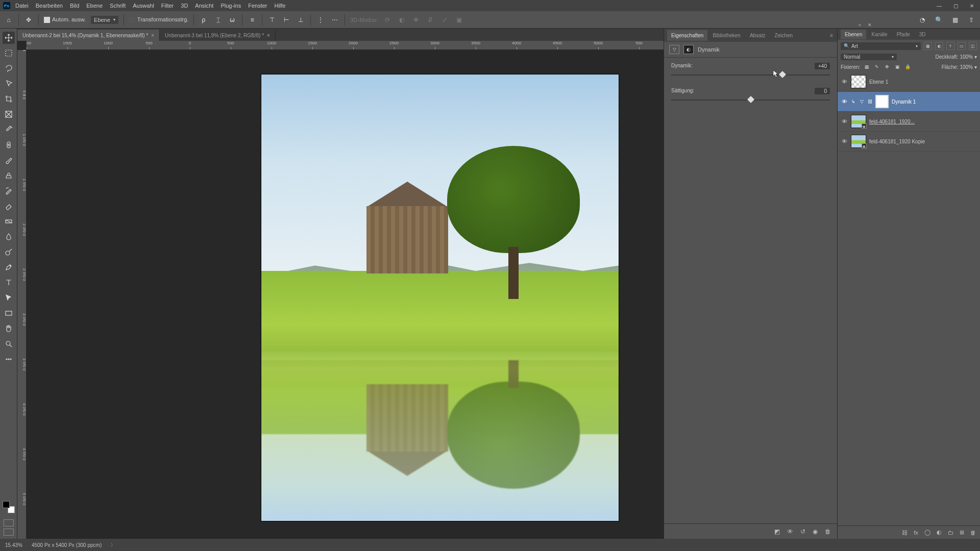 The height and width of the screenshot is (551, 980). I want to click on new-adjustment-icon: ◐, so click(939, 533).